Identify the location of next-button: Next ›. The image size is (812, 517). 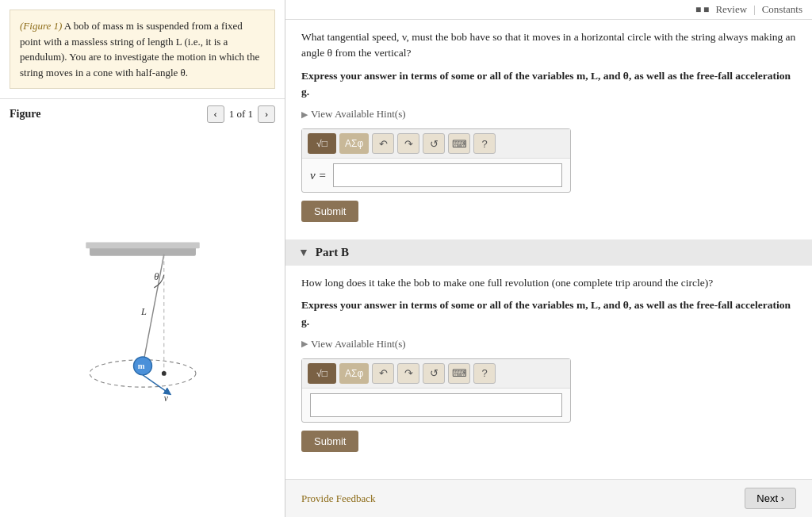
(771, 498).